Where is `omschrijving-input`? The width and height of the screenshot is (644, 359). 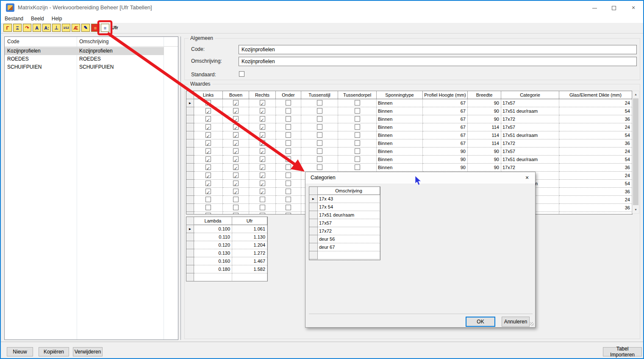 omschrijving-input is located at coordinates (438, 61).